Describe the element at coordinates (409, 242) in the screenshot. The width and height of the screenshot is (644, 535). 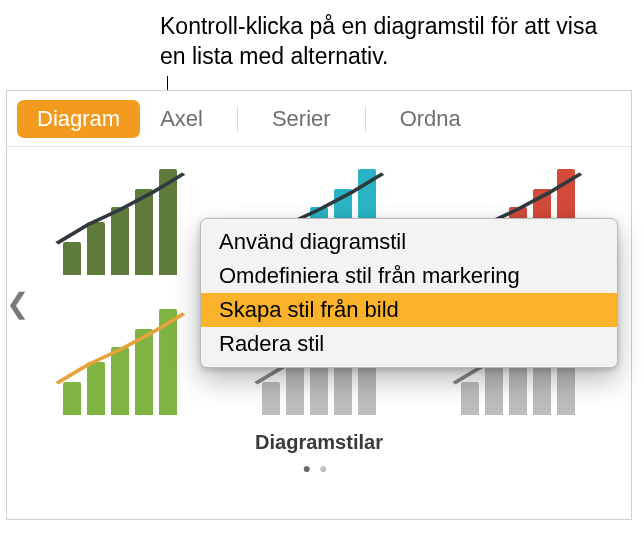
I see `context-menu-item: Använd diagramstil` at that location.